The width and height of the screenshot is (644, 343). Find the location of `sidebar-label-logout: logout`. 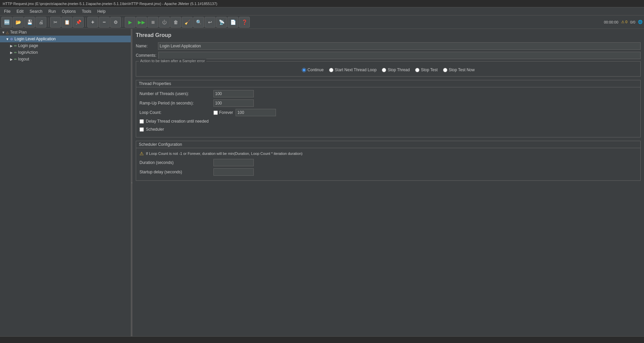

sidebar-label-logout: logout is located at coordinates (24, 59).